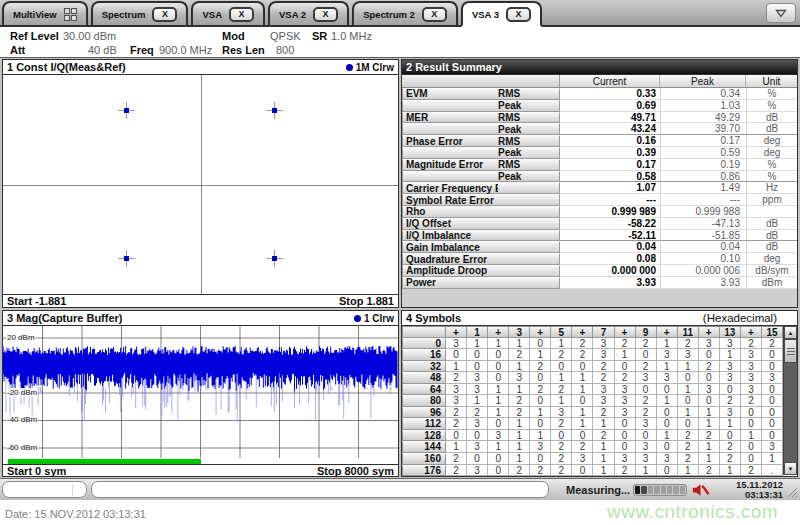 This screenshot has width=800, height=525. What do you see at coordinates (600, 318) in the screenshot?
I see `symbols-window-header: 4 Symbols (Hexadecimal)` at bounding box center [600, 318].